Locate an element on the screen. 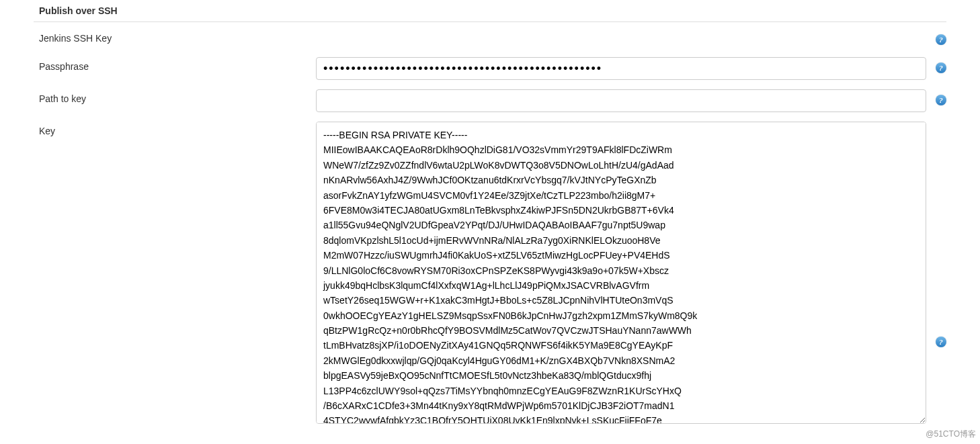  passphrase-label: Passphrase is located at coordinates (175, 66).